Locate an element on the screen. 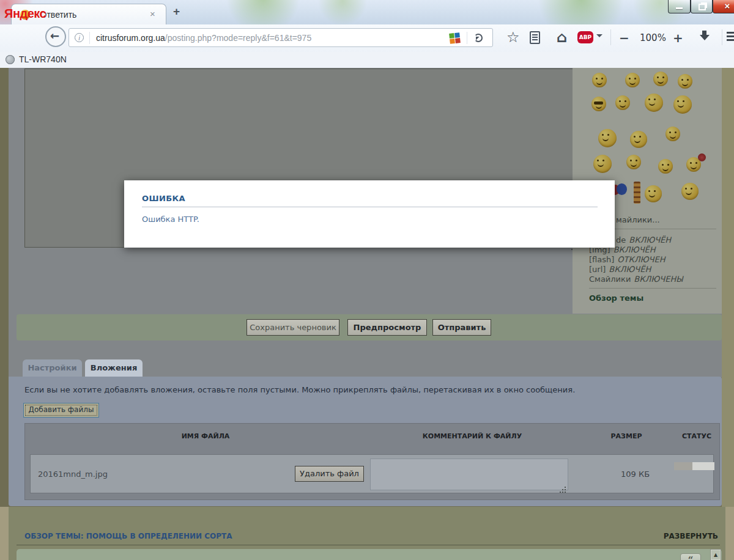  error-dialog-title: ОШИБКА is located at coordinates (164, 198).